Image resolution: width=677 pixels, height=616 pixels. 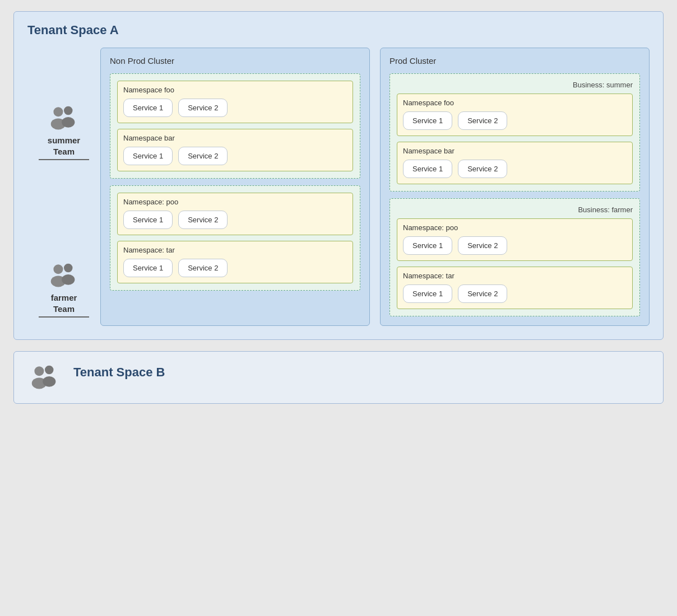 What do you see at coordinates (235, 250) in the screenshot?
I see `non-prod-ns-tar-title: Namespace: tar` at bounding box center [235, 250].